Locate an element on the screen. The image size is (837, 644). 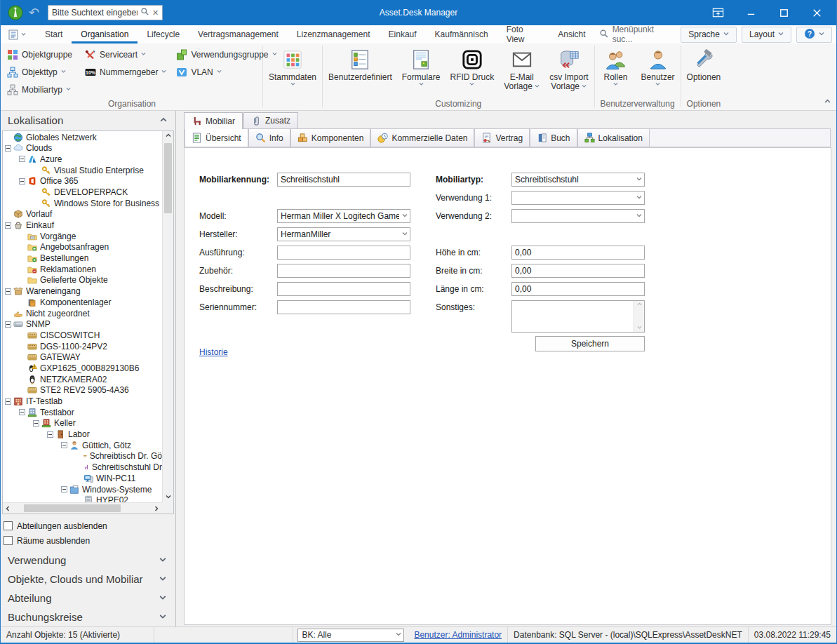
tree-item-win-pc11: WIN-PC11 is located at coordinates (83, 478).